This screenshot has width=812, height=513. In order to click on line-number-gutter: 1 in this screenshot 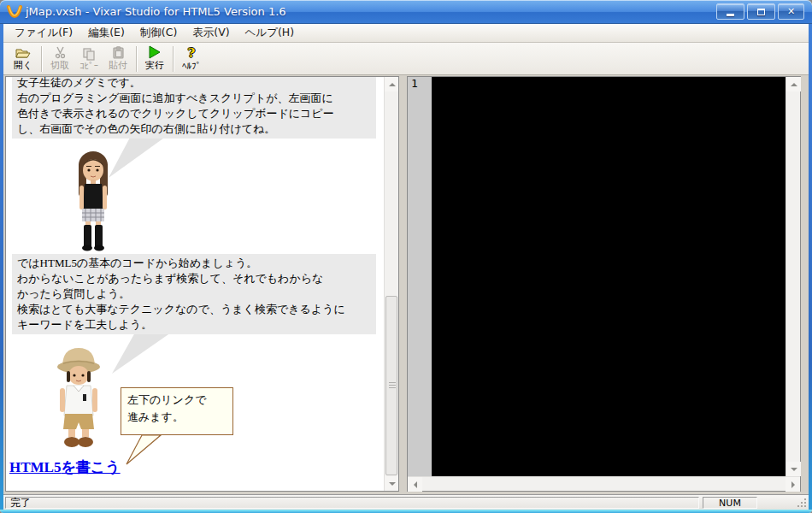, I will do `click(420, 277)`.